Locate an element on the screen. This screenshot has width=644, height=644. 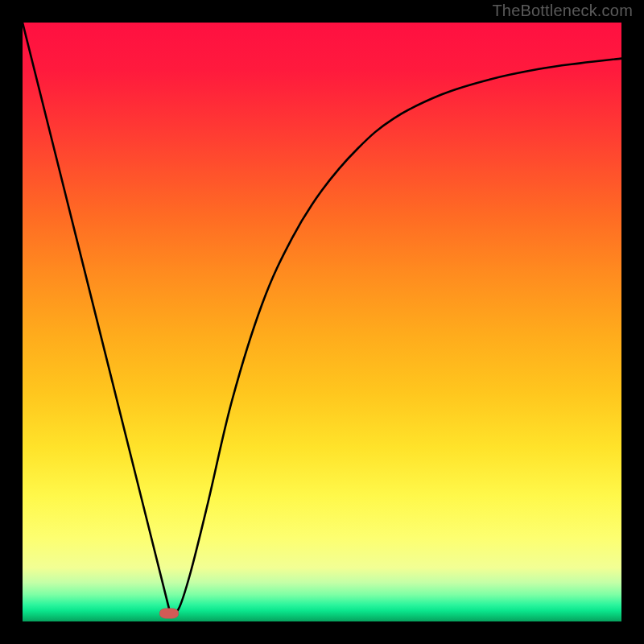
watermark-text: TheBottleneck.com is located at coordinates (562, 11).